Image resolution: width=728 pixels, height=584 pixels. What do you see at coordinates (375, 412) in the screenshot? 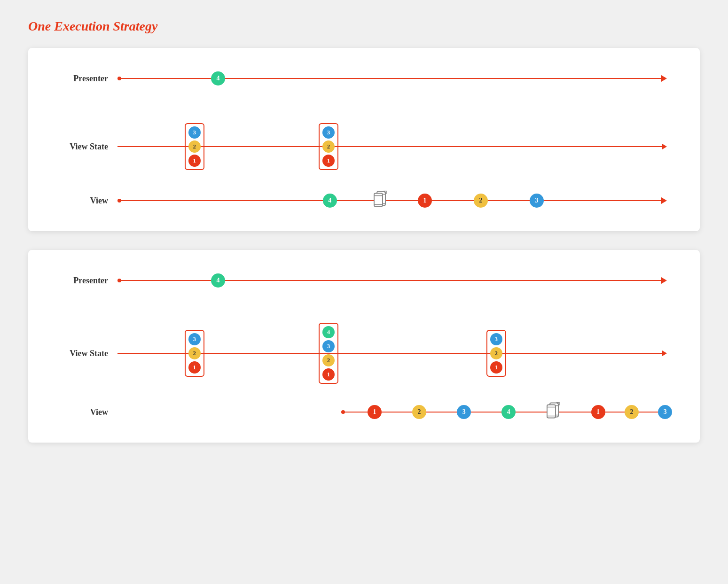
I see `view2-node-1a: 1` at bounding box center [375, 412].